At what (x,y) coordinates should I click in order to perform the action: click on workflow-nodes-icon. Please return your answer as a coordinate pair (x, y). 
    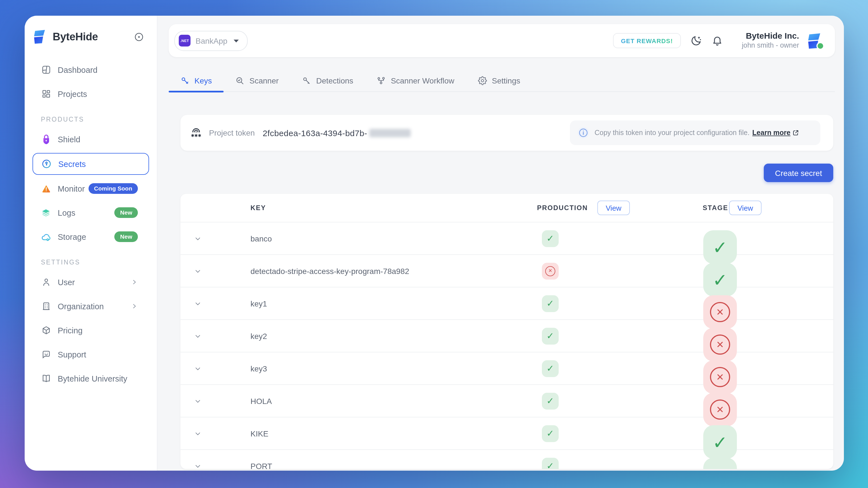
    Looking at the image, I should click on (381, 81).